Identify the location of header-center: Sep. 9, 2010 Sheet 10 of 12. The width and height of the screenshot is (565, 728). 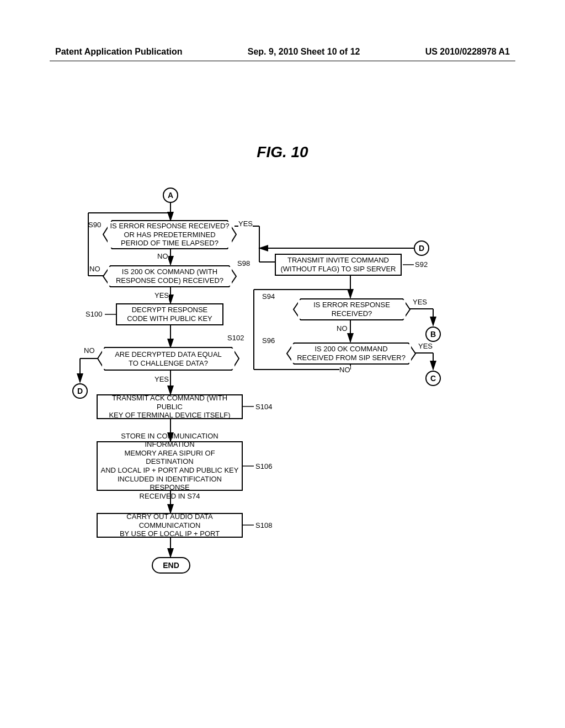
(304, 52).